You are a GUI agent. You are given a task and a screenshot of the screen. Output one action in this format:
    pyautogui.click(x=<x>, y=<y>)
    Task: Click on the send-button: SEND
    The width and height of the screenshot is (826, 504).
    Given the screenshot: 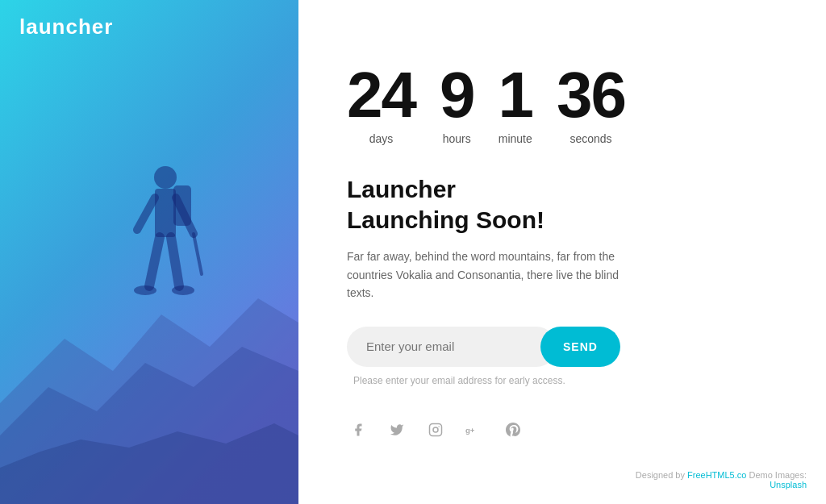 What is the action you would take?
    pyautogui.click(x=581, y=347)
    